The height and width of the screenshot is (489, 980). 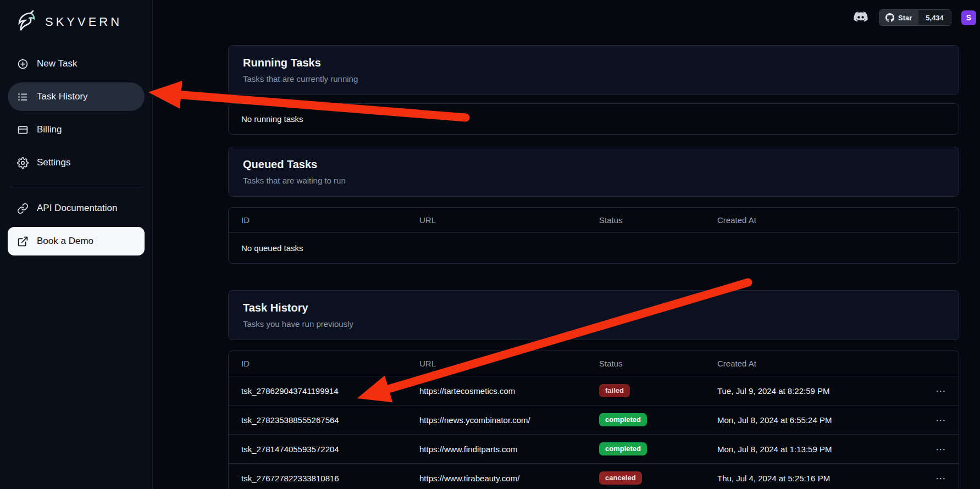 What do you see at coordinates (594, 476) in the screenshot?
I see `table-row: tsk_276727822333810816 https://www.tirab…` at bounding box center [594, 476].